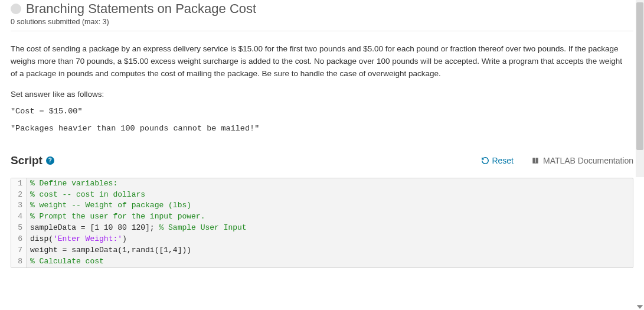 The width and height of the screenshot is (644, 310). Describe the element at coordinates (27, 161) in the screenshot. I see `script-heading: Script` at that location.